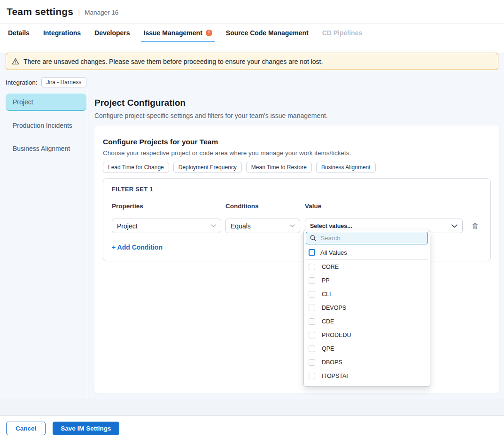 The height and width of the screenshot is (447, 504). I want to click on value-option-label: QPE, so click(328, 349).